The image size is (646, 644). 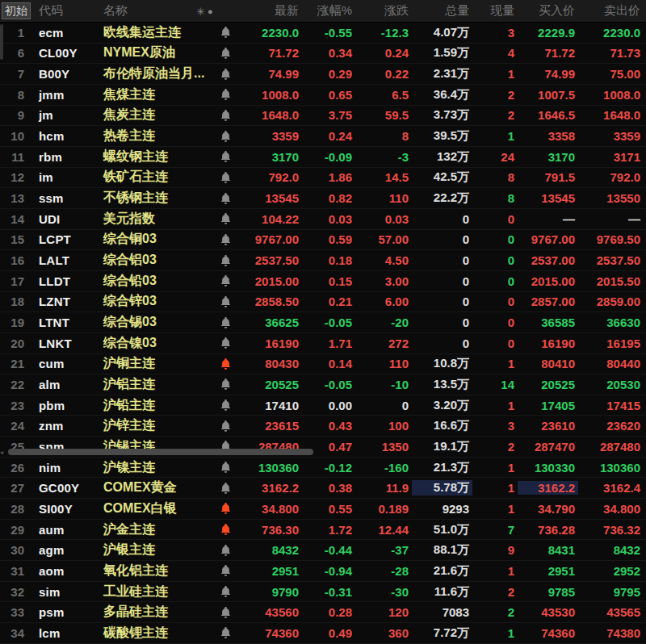 What do you see at coordinates (443, 384) in the screenshot?
I see `total-volume: 13.5万` at bounding box center [443, 384].